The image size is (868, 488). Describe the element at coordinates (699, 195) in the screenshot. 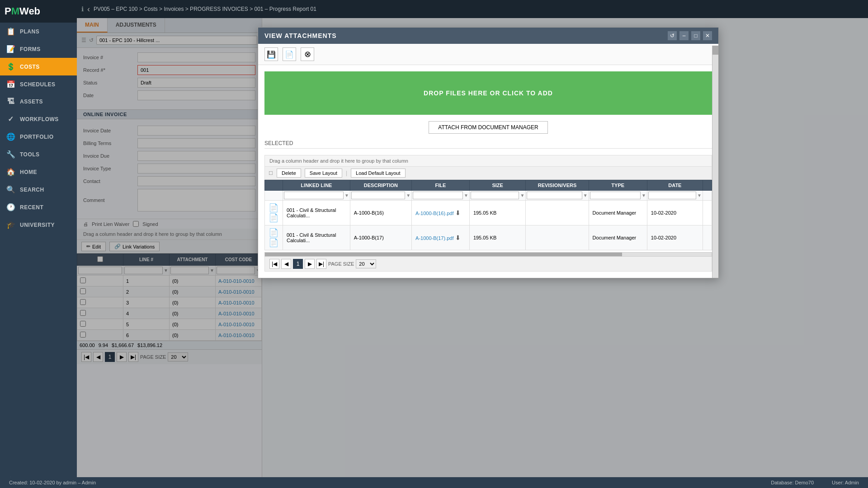

I see `filter-date-icon: ▼` at that location.